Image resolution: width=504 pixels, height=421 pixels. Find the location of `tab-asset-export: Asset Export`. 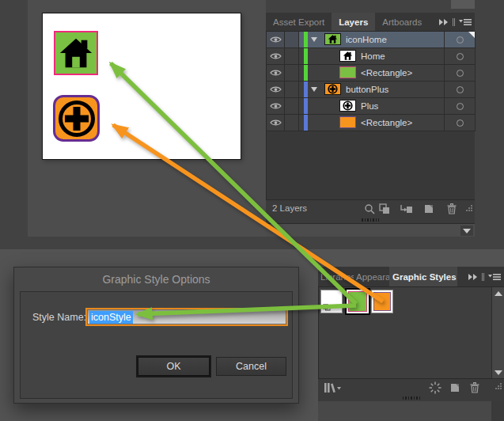

tab-asset-export: Asset Export is located at coordinates (299, 22).